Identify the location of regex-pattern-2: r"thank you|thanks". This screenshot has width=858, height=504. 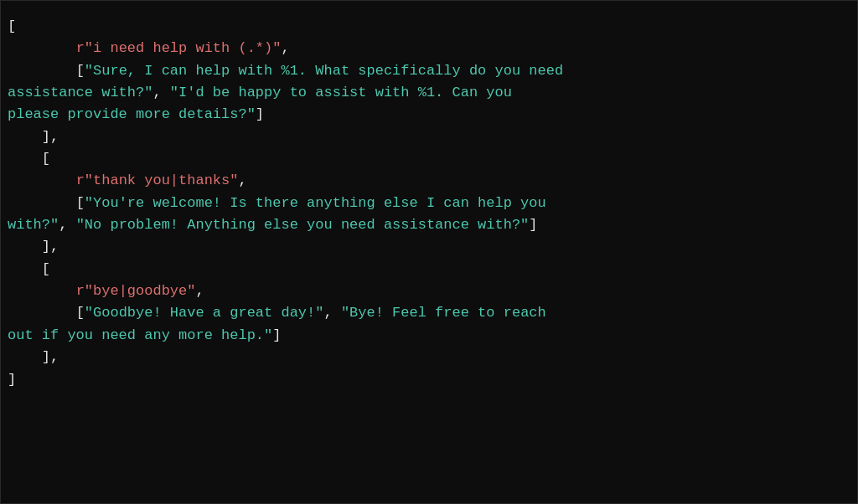
(158, 181).